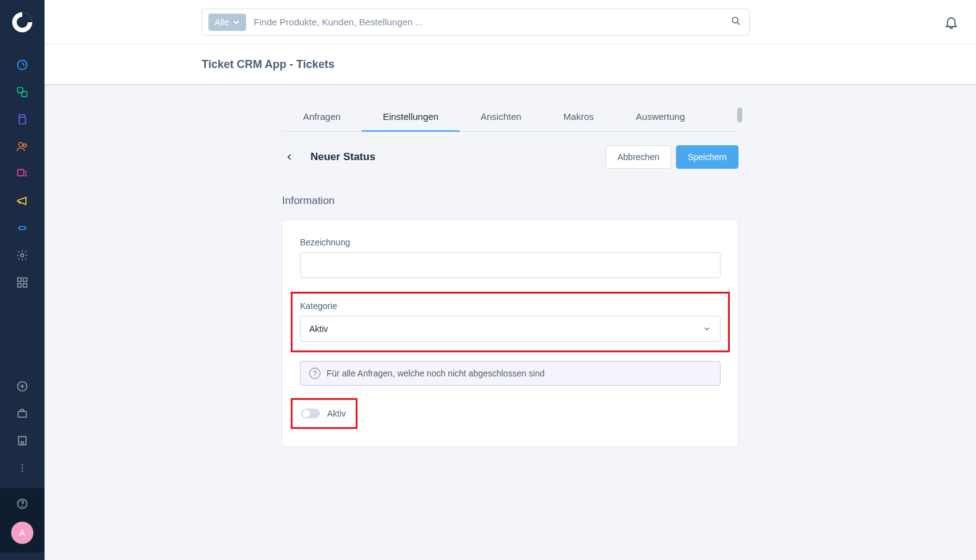 Image resolution: width=976 pixels, height=560 pixels. Describe the element at coordinates (489, 22) in the screenshot. I see `search-input` at that location.